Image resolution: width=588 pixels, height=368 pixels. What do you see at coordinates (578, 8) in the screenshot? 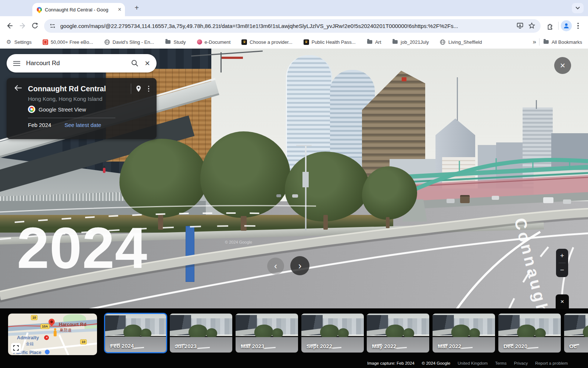
I see `tab-search-chevron` at bounding box center [578, 8].